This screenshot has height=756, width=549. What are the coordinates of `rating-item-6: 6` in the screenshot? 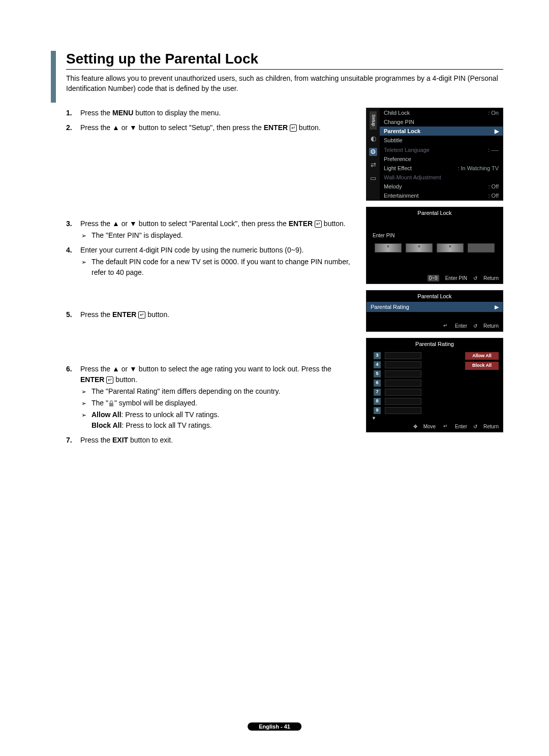 It's located at (415, 383).